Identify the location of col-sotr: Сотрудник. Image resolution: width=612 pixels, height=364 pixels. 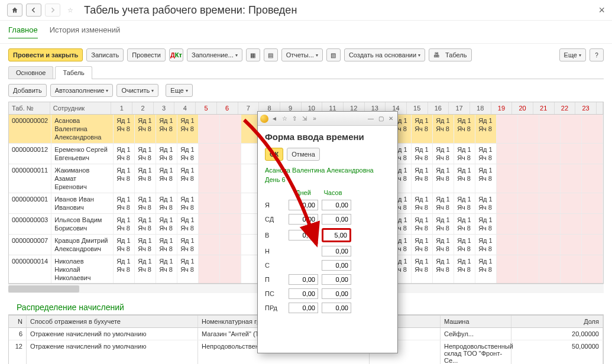
(81, 108).